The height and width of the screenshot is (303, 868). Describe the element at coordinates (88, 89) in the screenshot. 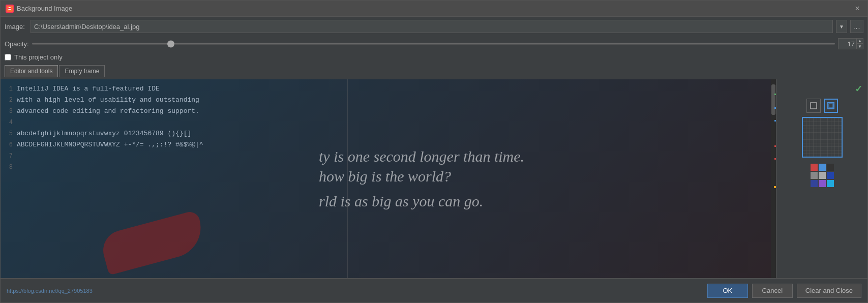

I see `line-code-1: IntelliJ IDEA is a full-featured IDE` at that location.